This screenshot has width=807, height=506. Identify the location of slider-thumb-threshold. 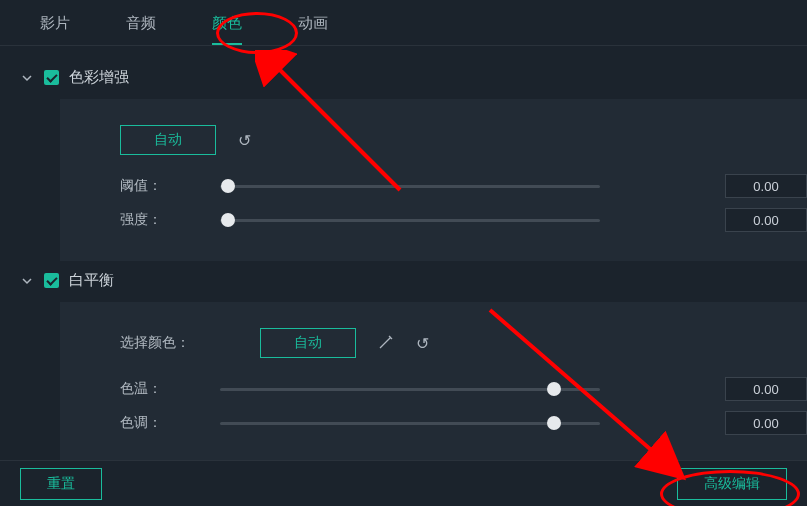
(228, 186).